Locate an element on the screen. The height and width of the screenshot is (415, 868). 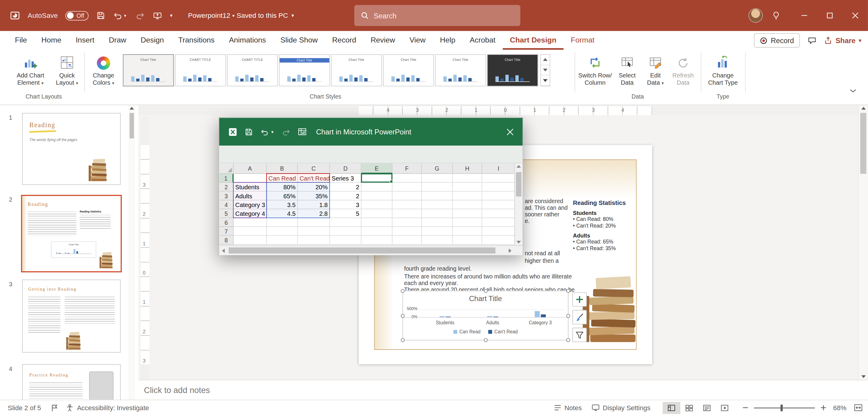
slide-3-thumbnail: Getting into Reading is located at coordinates (71, 316).